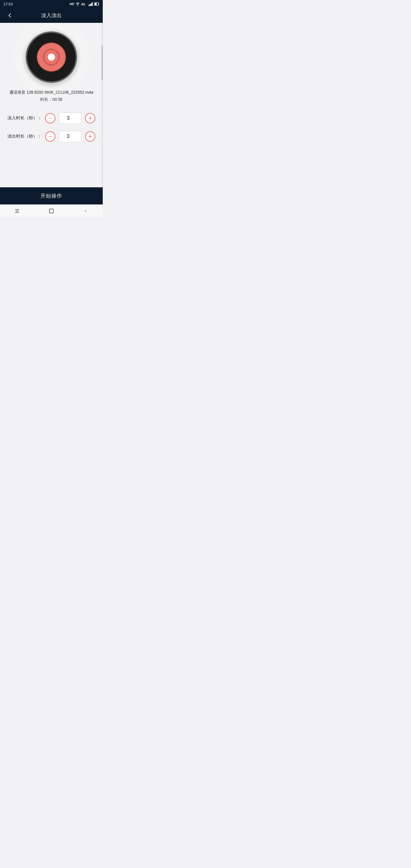 The image size is (411, 868). I want to click on nav-bar: 淡入淡出, so click(51, 16).